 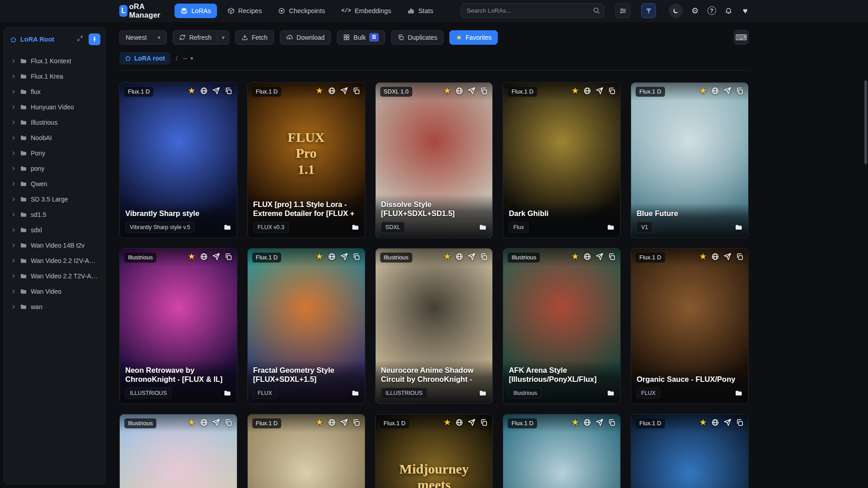 I want to click on folder-tree-item: SD 3.5 Large, so click(x=55, y=199).